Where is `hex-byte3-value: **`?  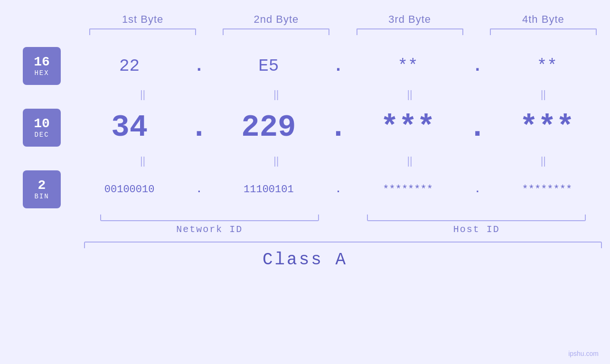
hex-byte3-value: ** is located at coordinates (408, 66).